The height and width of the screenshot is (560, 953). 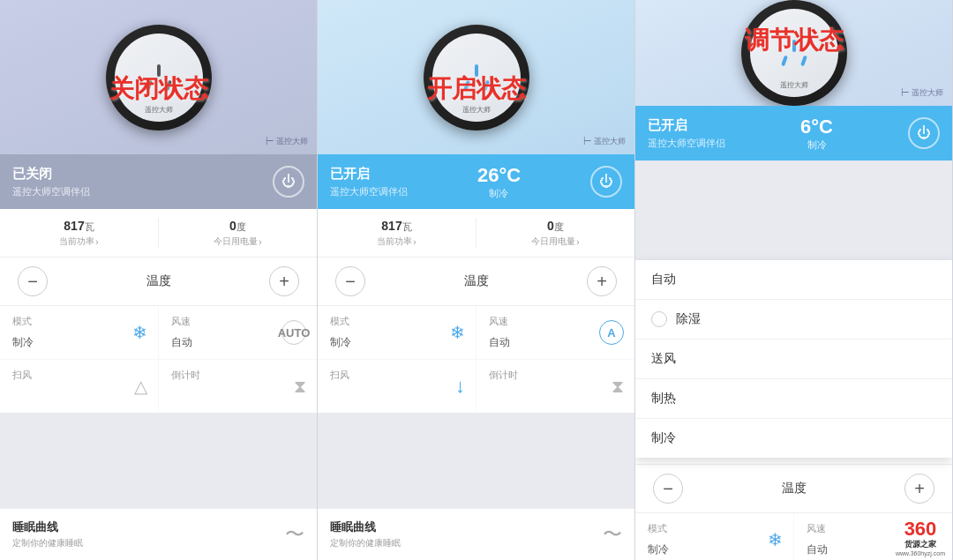 I want to click on ctrl-timer-label-2: 倒计时, so click(x=503, y=376).